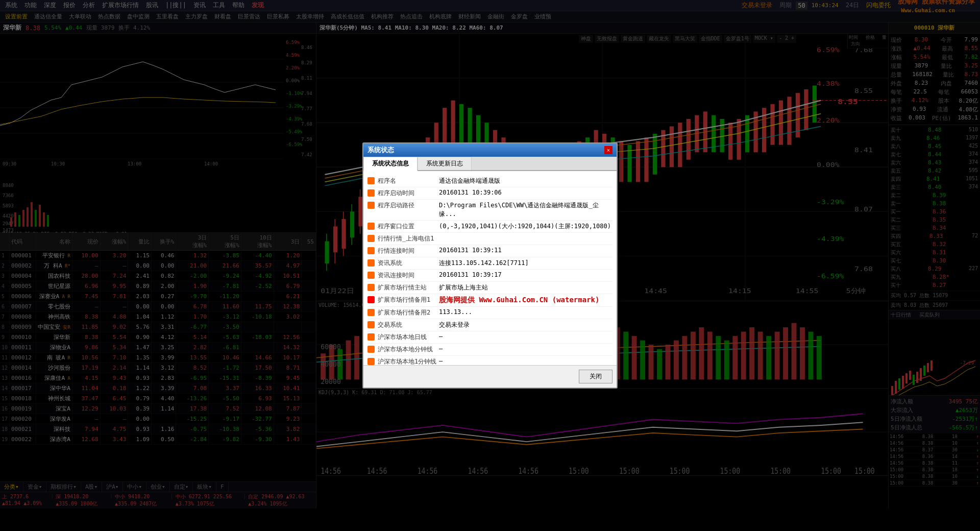 The height and width of the screenshot is (531, 980). I want to click on modal-row: 扩展市场行情主站 扩展市场上海主站, so click(490, 288).